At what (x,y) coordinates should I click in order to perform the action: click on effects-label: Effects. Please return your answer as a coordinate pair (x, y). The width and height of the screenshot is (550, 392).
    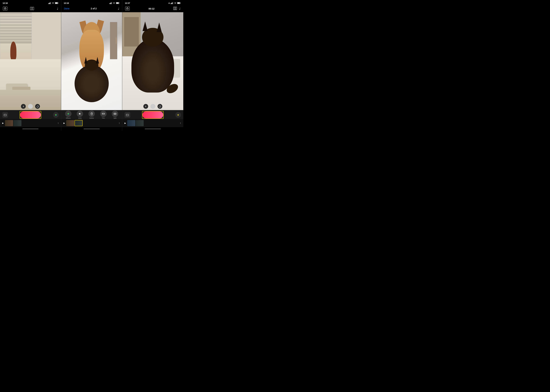
    Looking at the image, I should click on (68, 118).